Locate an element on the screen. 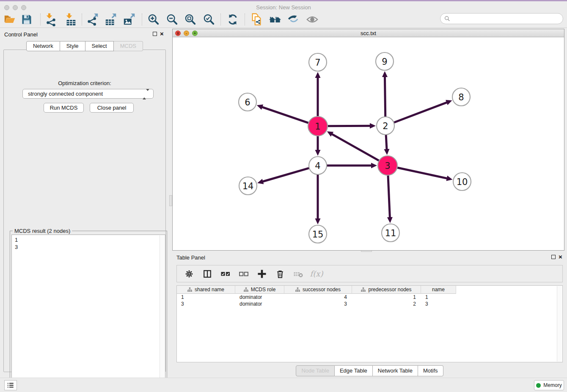  zoom-out-button is located at coordinates (172, 19).